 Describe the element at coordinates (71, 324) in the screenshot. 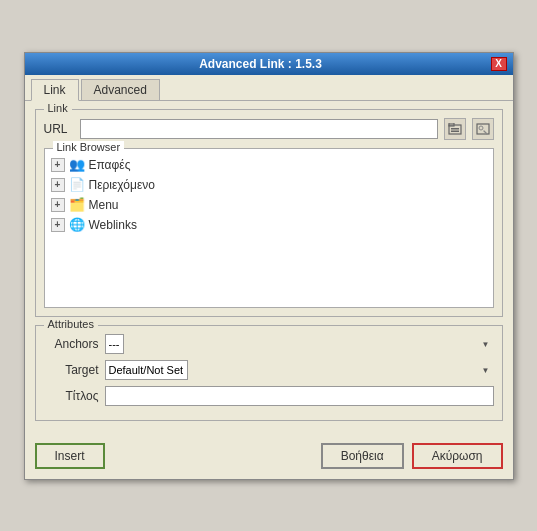

I see `attributes-section-label: Attributes` at that location.